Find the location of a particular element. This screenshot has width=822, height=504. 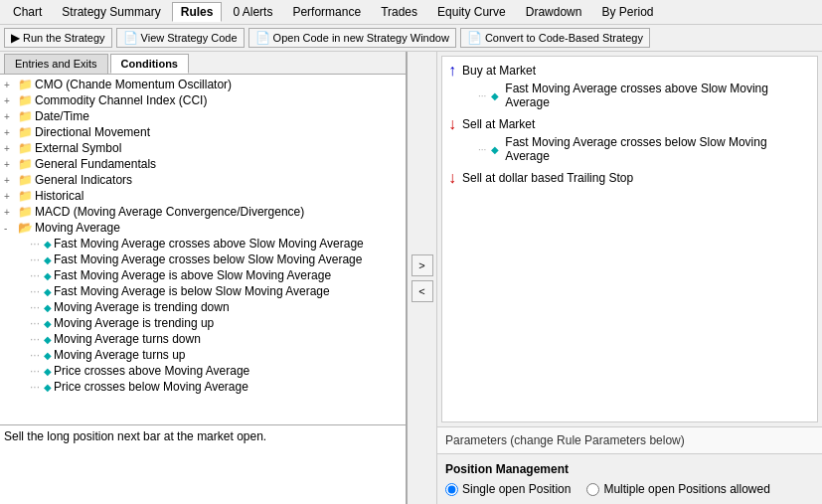

tree-item-label: General Fundamentals is located at coordinates (95, 164).